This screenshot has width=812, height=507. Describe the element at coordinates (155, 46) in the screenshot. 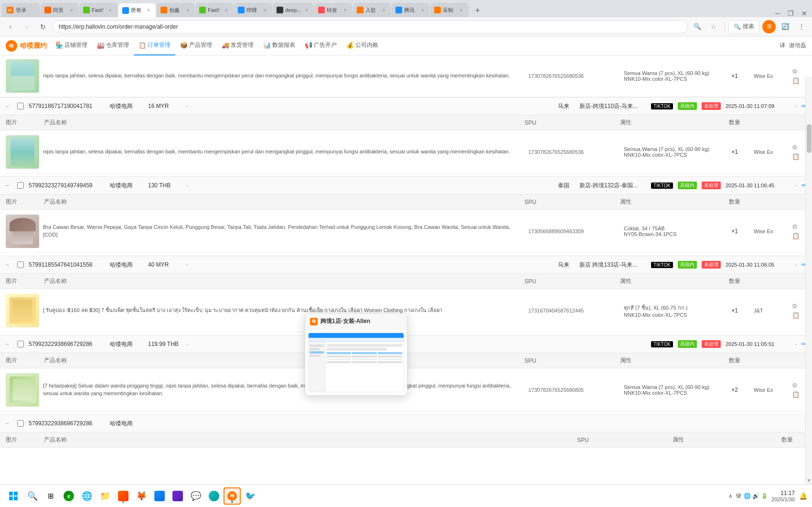

I see `nav-item-orders: 📋 订单管理` at that location.